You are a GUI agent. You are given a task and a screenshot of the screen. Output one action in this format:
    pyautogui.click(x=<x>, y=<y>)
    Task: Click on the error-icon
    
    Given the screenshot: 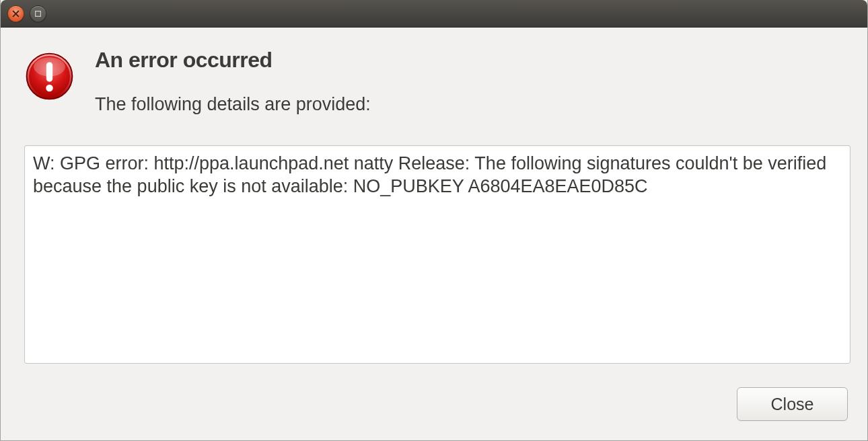 What is the action you would take?
    pyautogui.click(x=50, y=77)
    